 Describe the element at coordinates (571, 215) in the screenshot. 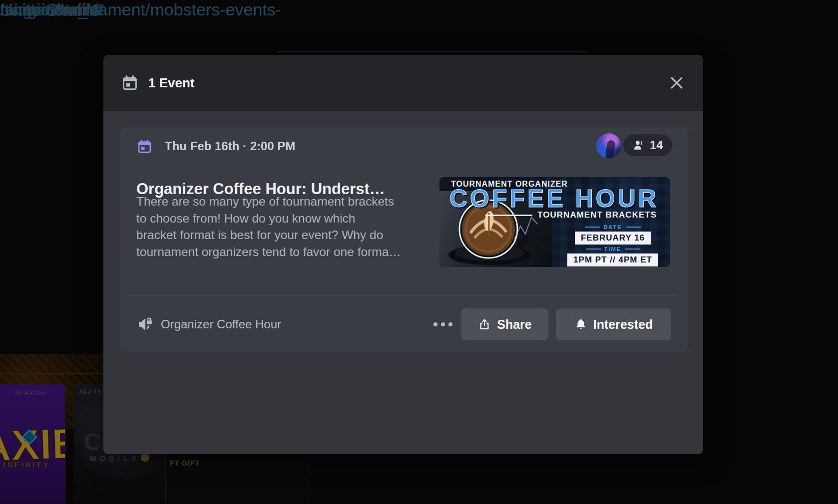

I see `banner-subtitle-row: TOURNAMENT BRACKETS` at that location.